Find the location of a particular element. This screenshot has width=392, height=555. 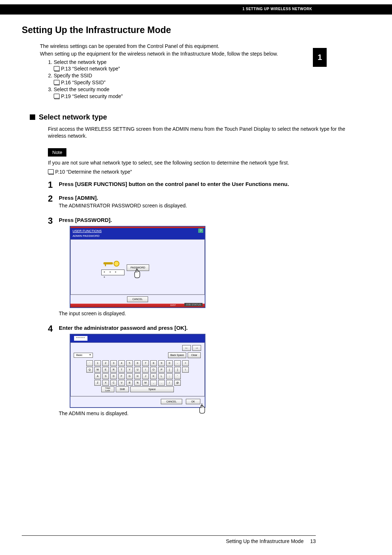

backspace-button: Back Space is located at coordinates (177, 355).